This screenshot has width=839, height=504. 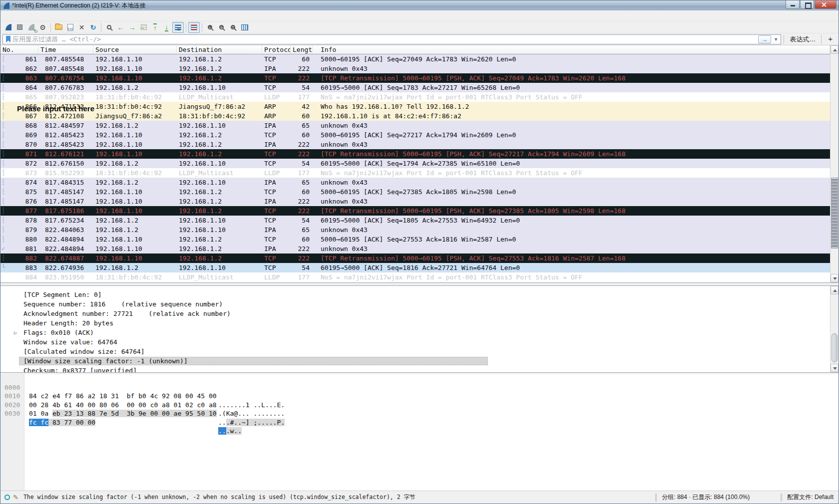 What do you see at coordinates (220, 50) in the screenshot?
I see `column-header-destination: Destination` at bounding box center [220, 50].